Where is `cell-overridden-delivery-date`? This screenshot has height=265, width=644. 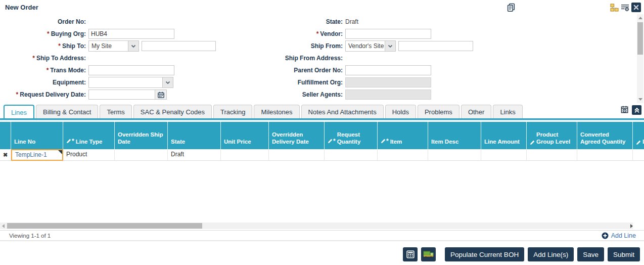
cell-overridden-delivery-date is located at coordinates (297, 155).